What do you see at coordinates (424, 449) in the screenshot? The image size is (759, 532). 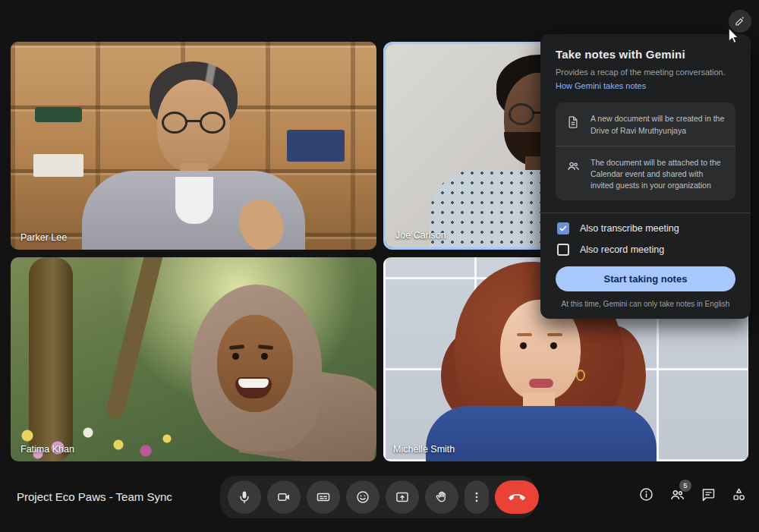 I see `participant-name-label: Michelle Smith` at bounding box center [424, 449].